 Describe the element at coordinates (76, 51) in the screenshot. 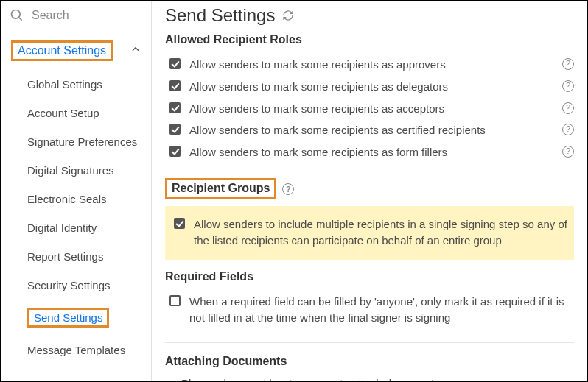

I see `nav-section-account-settings: Account Settings` at that location.